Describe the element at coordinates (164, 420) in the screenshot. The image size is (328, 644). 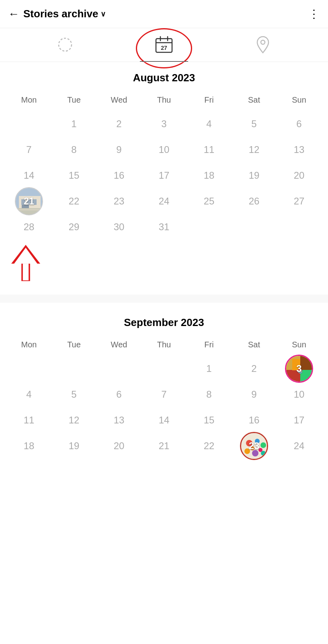
I see `sep-cell-14: 14` at that location.